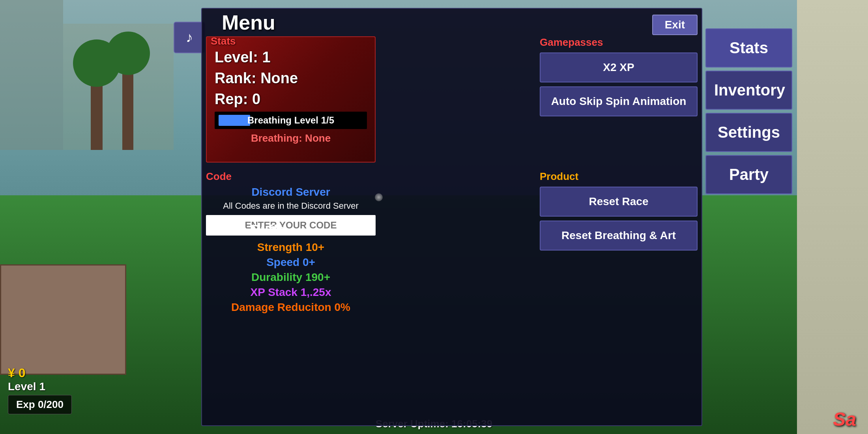  Describe the element at coordinates (291, 99) in the screenshot. I see `stats-section: Stats Level: 1 Rank: None Rep: 0 Breathi…` at that location.